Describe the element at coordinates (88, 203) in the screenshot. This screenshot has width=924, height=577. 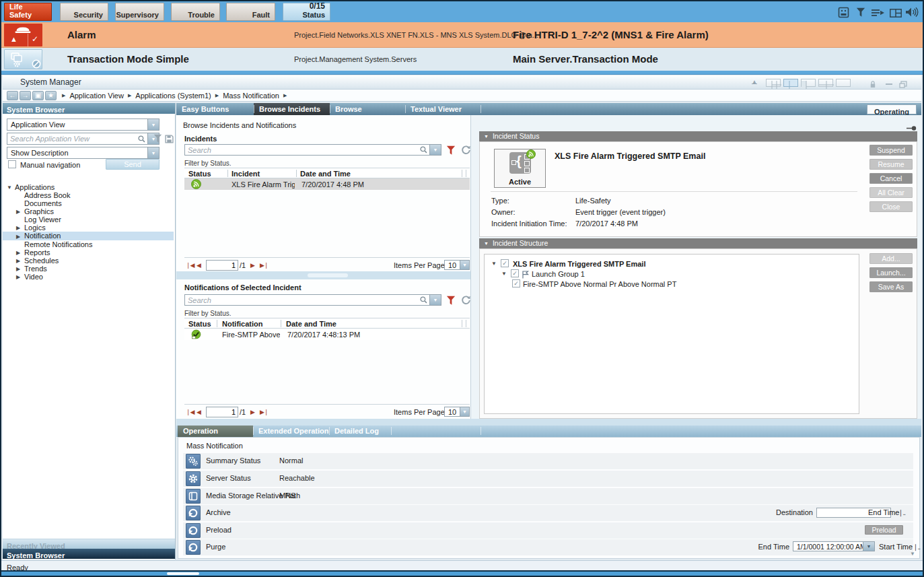
I see `tree-item-documents: Documents` at that location.